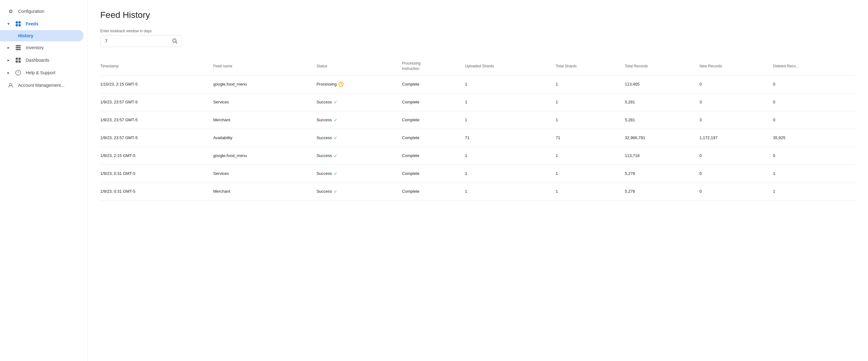 This screenshot has height=361, width=868. What do you see at coordinates (478, 31) in the screenshot?
I see `search-label: Enter lookback window in days` at bounding box center [478, 31].